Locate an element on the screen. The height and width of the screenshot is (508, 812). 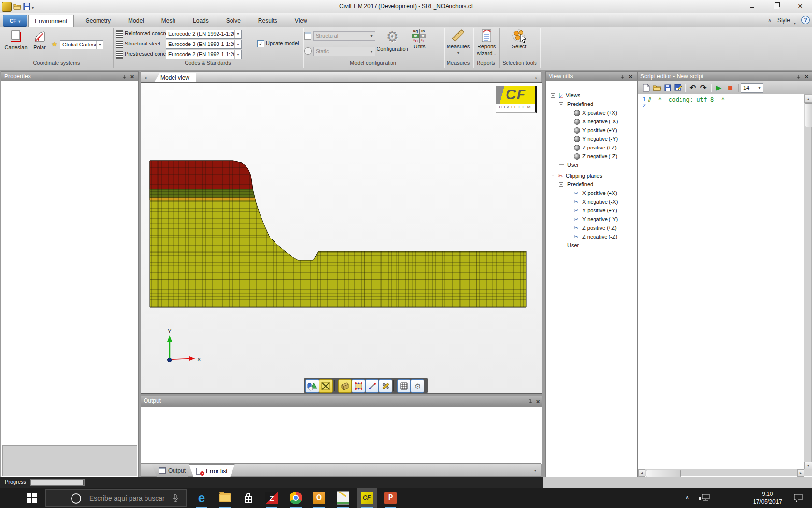
taskbar-store is located at coordinates (248, 498).